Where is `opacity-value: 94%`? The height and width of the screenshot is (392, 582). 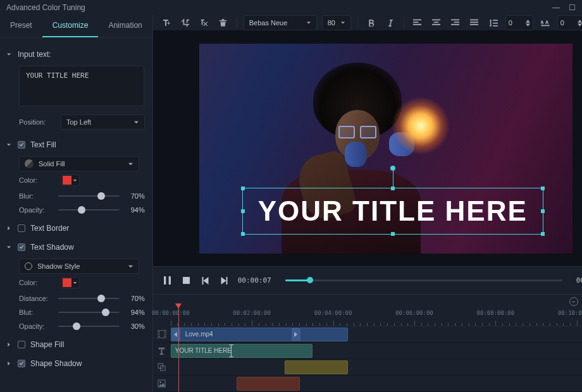
opacity-value: 94% is located at coordinates (134, 210).